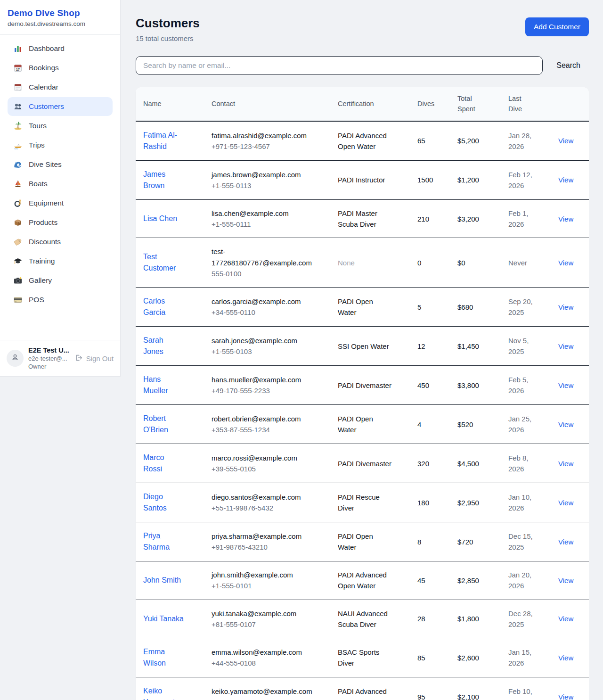  Describe the element at coordinates (18, 70) in the screenshot. I see `svg-text: 17` at that location.